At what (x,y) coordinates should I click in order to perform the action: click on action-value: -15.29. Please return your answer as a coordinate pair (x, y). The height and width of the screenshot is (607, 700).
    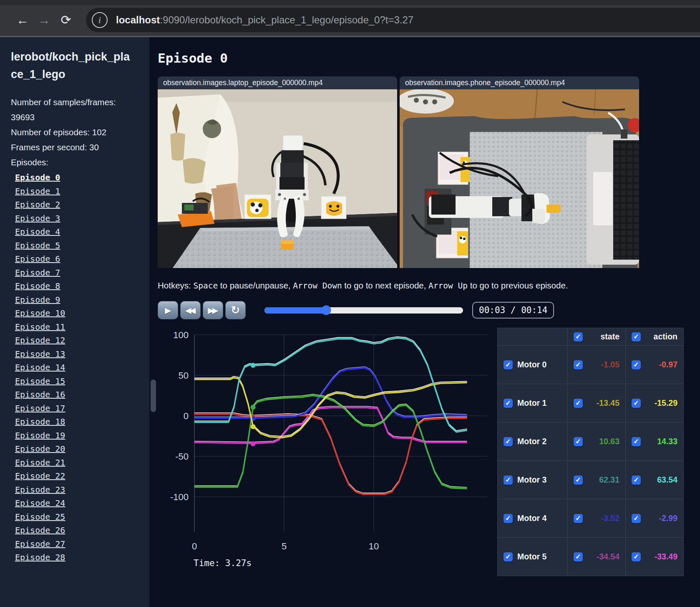
    Looking at the image, I should click on (662, 403).